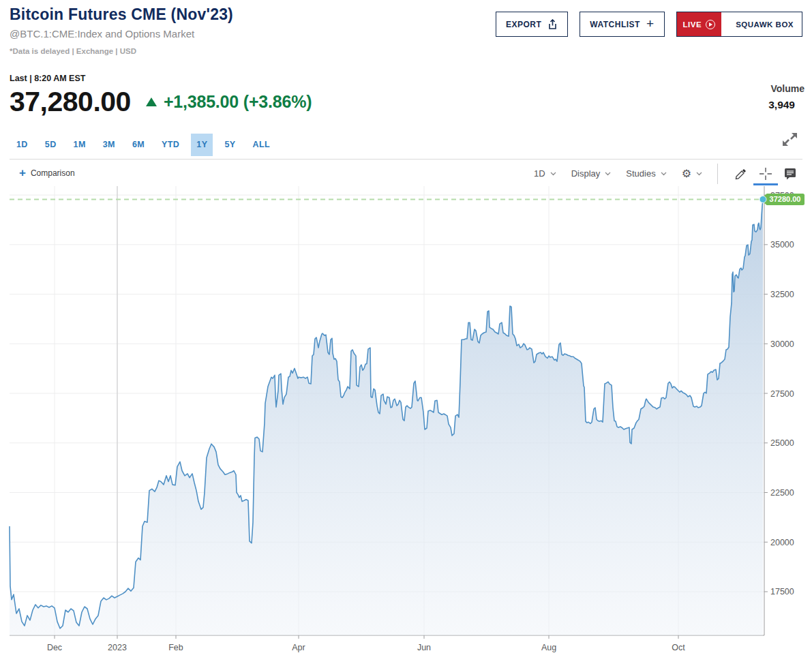 The width and height of the screenshot is (812, 666). What do you see at coordinates (763, 199) in the screenshot?
I see `current-price-dot` at bounding box center [763, 199].